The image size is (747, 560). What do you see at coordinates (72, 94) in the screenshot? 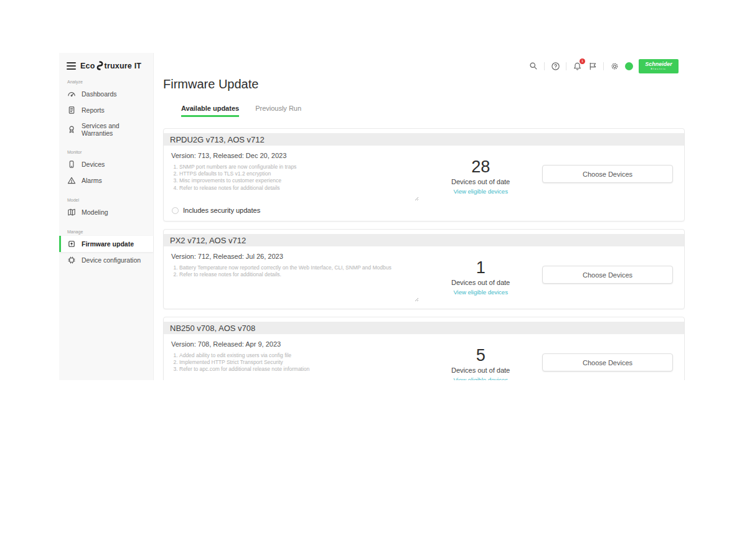
I see `dashboards-icon` at bounding box center [72, 94].